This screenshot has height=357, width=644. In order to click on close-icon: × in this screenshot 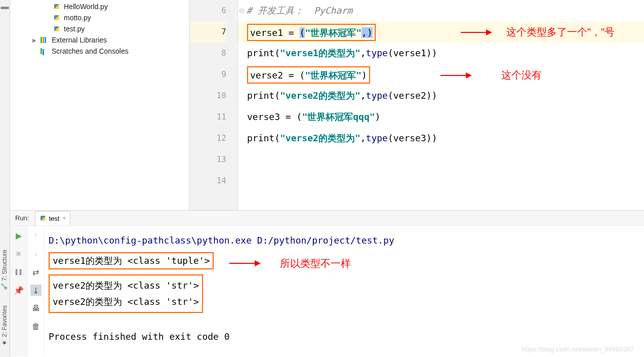, I will do `click(64, 218)`.